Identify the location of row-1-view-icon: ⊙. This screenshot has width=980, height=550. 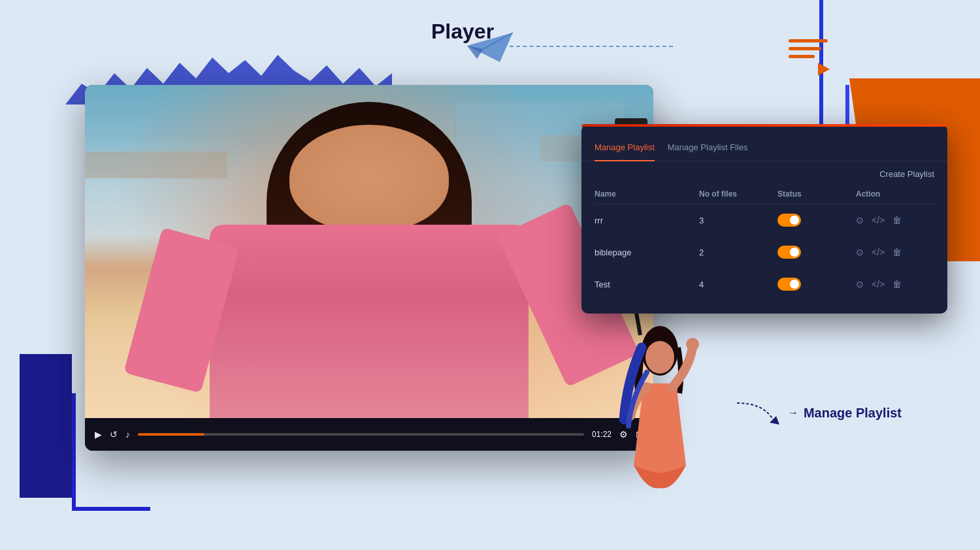
(860, 220).